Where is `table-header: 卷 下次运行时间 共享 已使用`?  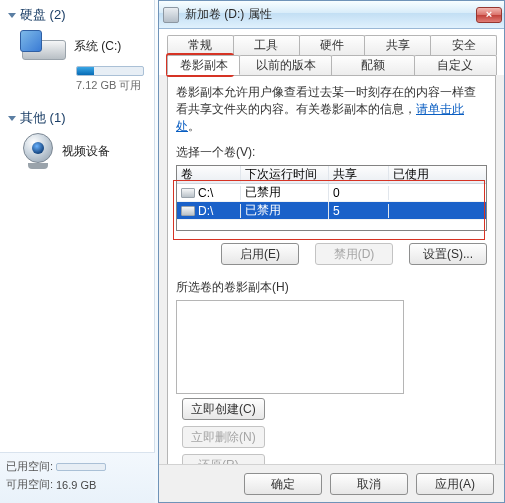
table-header: 卷 下次运行时间 共享 已使用 is located at coordinates (332, 175).